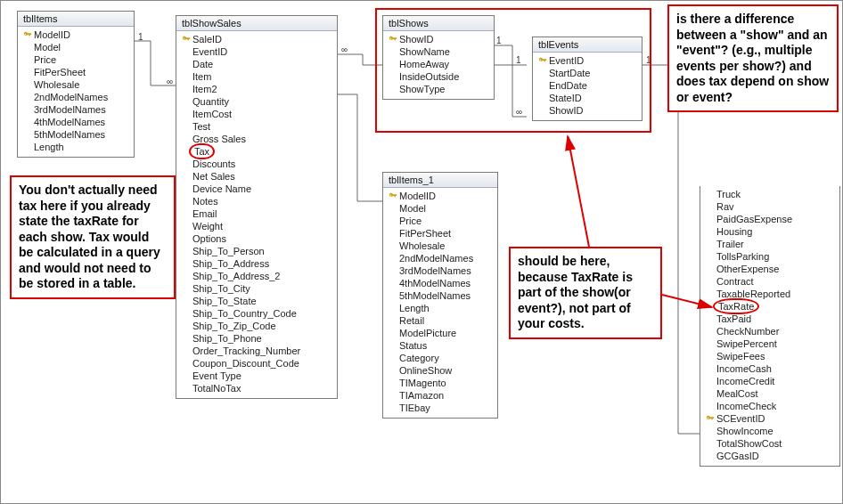 This screenshot has height=504, width=843. Describe the element at coordinates (770, 256) in the screenshot. I see `field-row: TollsParking` at that location.